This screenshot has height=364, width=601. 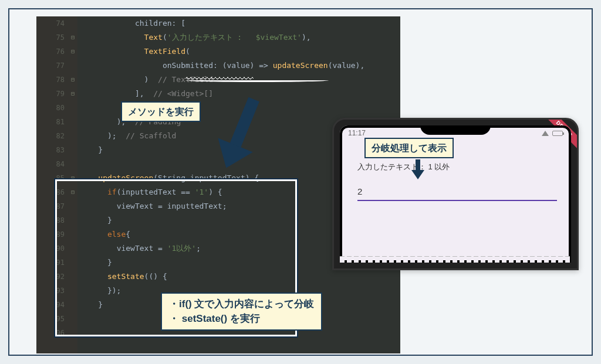 What do you see at coordinates (50, 277) in the screenshot?
I see `line-number: 92` at bounding box center [50, 277].